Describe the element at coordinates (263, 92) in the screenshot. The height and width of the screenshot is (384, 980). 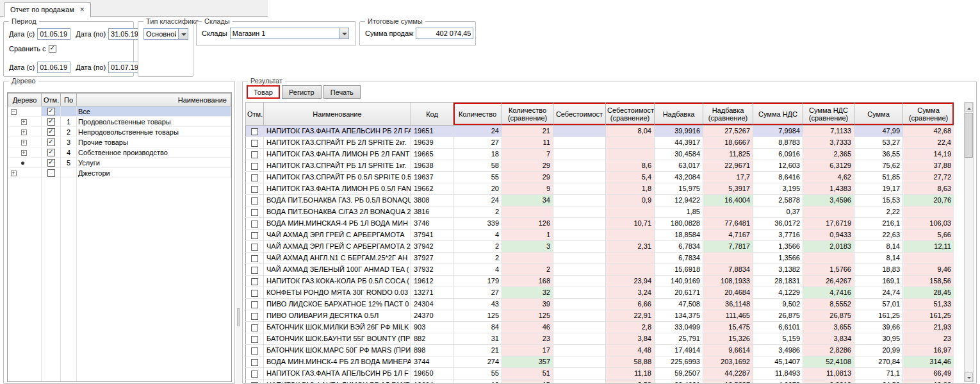
I see `goods-button: Товар` at that location.